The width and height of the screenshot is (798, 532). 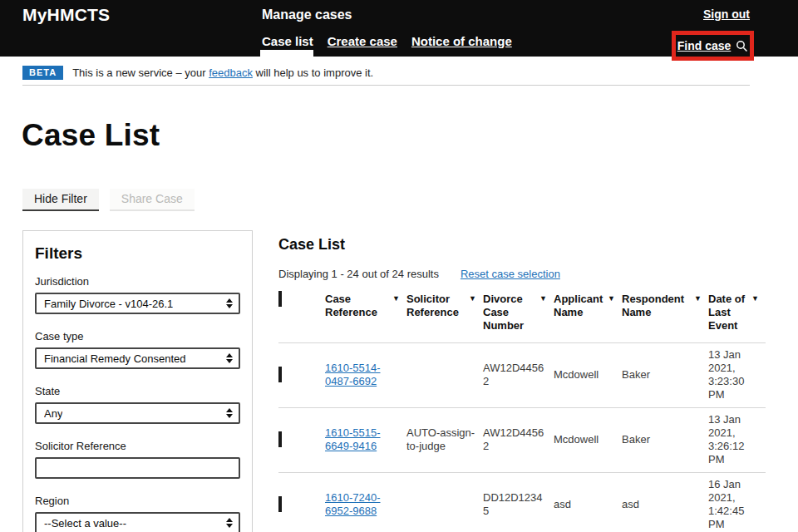 What do you see at coordinates (138, 459) in the screenshot?
I see `solicitor-reference-field: Solicitor Reference` at bounding box center [138, 459].